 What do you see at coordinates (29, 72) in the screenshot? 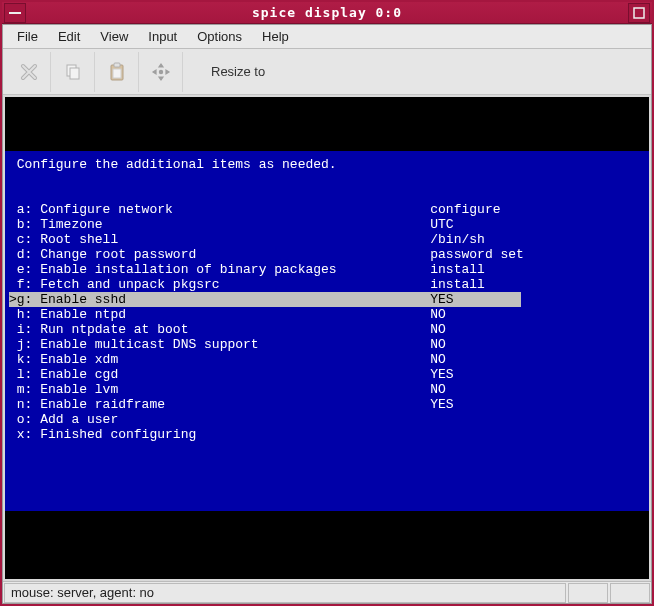
I see `close-button` at bounding box center [29, 72].